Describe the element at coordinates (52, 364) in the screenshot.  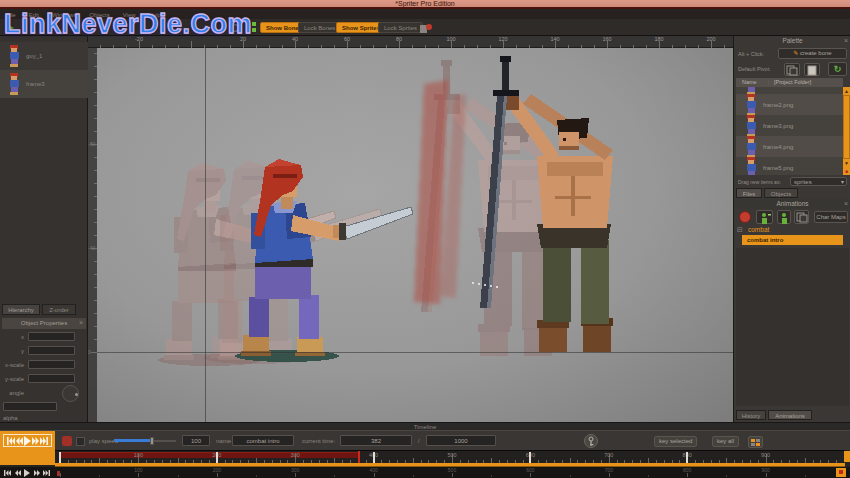
I see `x-scale-input` at that location.